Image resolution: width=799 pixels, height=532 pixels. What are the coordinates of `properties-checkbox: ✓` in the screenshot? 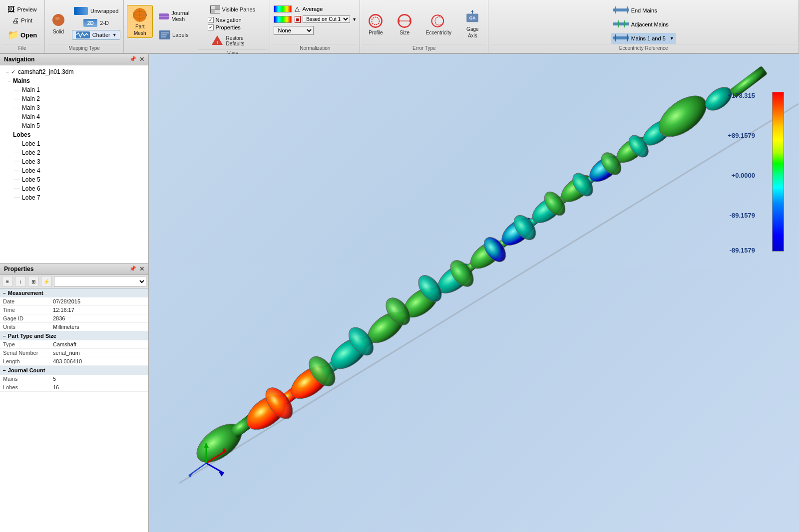 It's located at (211, 27).